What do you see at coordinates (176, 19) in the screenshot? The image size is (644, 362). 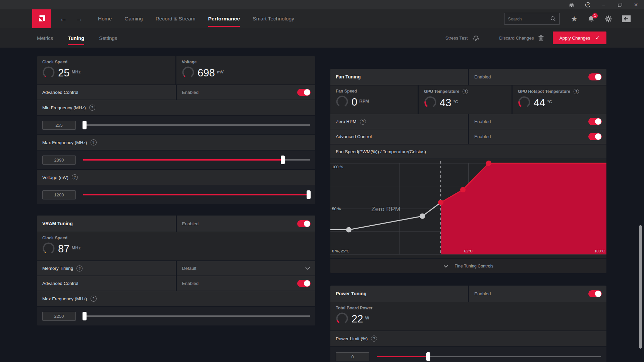 I see `nav-item-record-stream: Record & Stream` at bounding box center [176, 19].